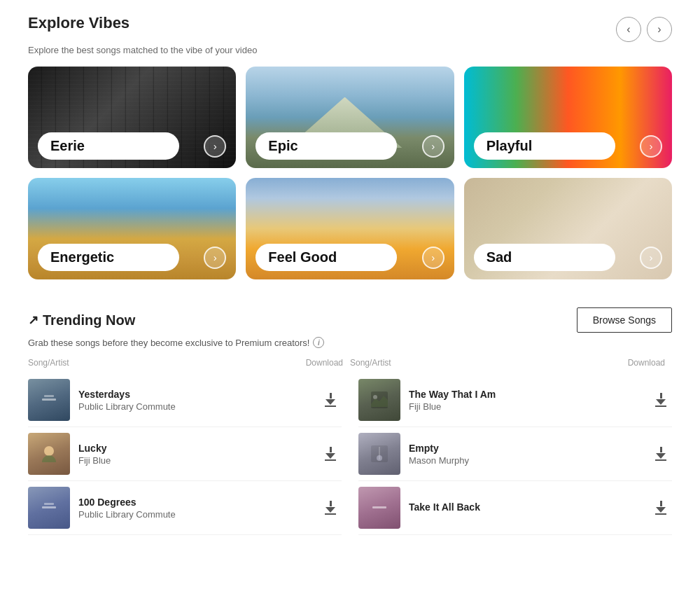  Describe the element at coordinates (568, 228) in the screenshot. I see `vibe-card-sad: Sad ›` at that location.